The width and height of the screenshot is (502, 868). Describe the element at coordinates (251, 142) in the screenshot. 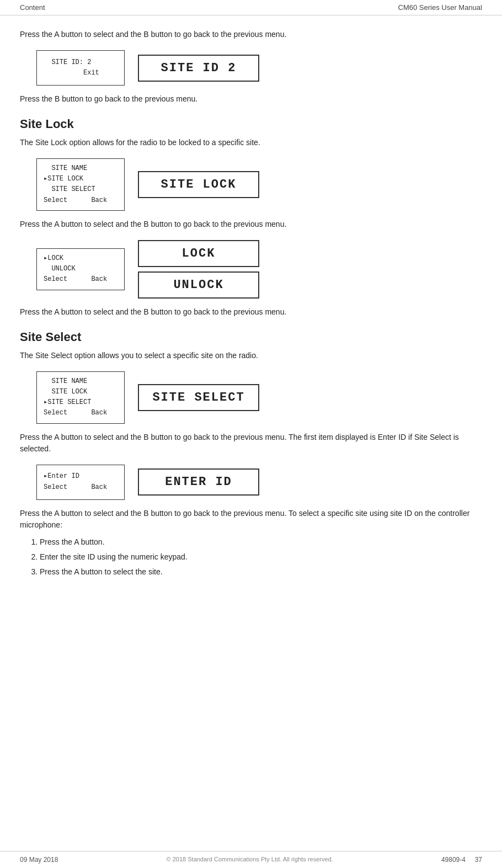

I see `site-lock-para1: The Site Lock option allows for the radi…` at that location.